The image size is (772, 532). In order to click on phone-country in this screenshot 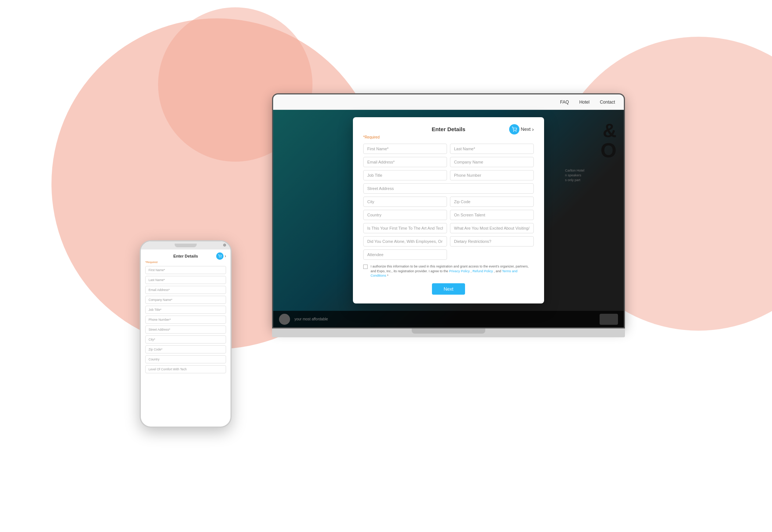, I will do `click(186, 359)`.